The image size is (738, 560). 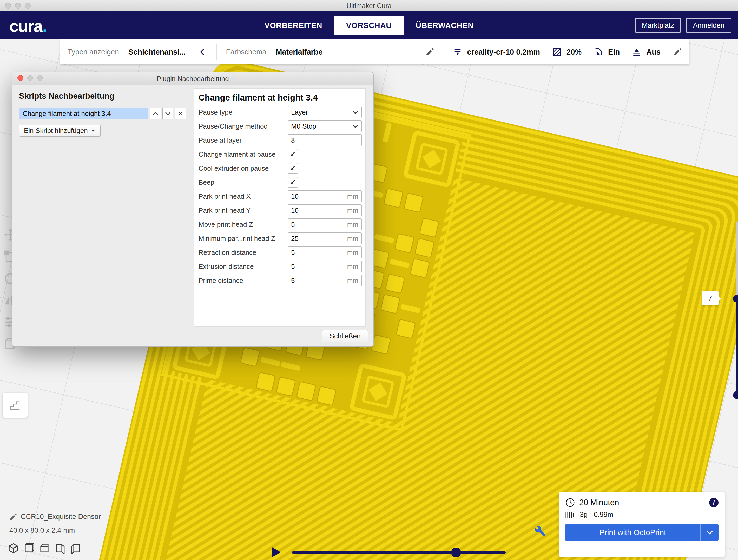 I want to click on field-label: Pause type, so click(x=243, y=112).